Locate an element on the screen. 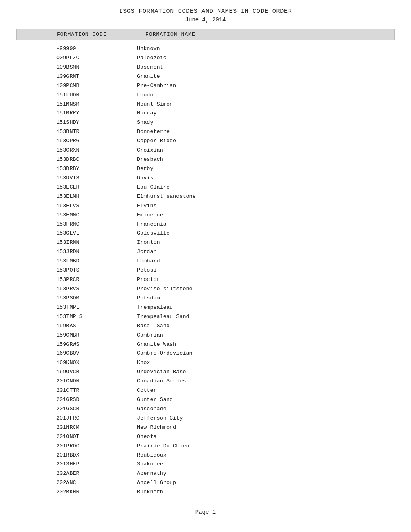  cell-name: Granite is located at coordinates (148, 77).